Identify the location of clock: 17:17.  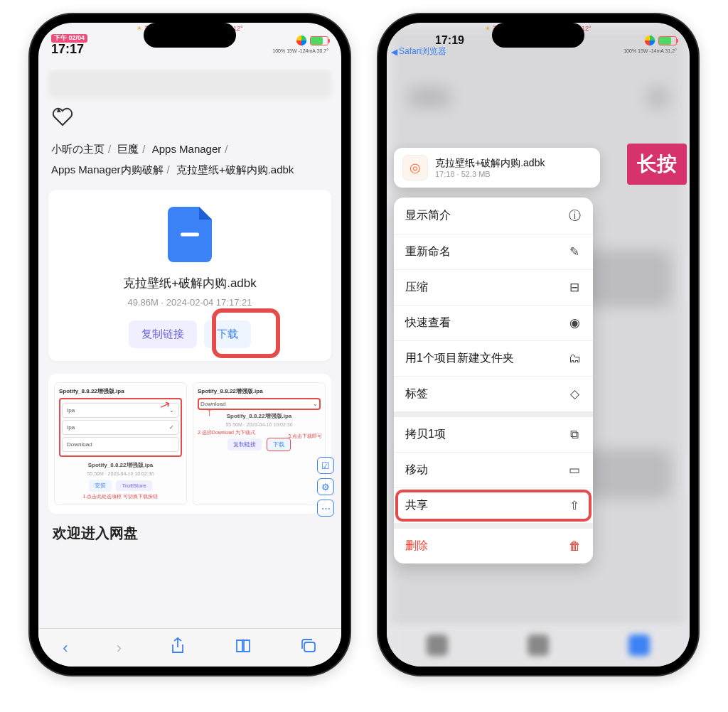
(68, 50).